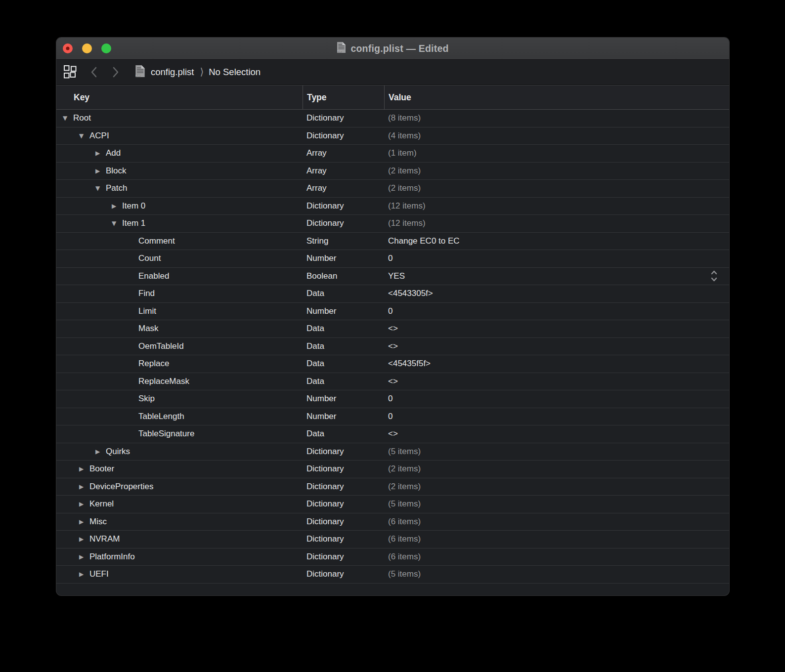 Image resolution: width=785 pixels, height=672 pixels. What do you see at coordinates (392, 382) in the screenshot?
I see `table-row: ReplaceMask Data <>` at bounding box center [392, 382].